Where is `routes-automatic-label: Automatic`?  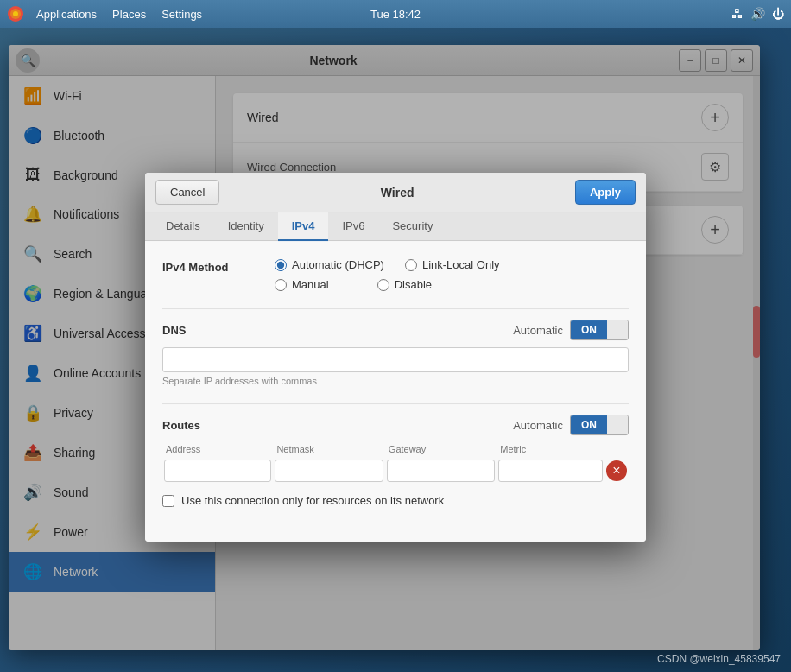 routes-automatic-label: Automatic is located at coordinates (538, 425).